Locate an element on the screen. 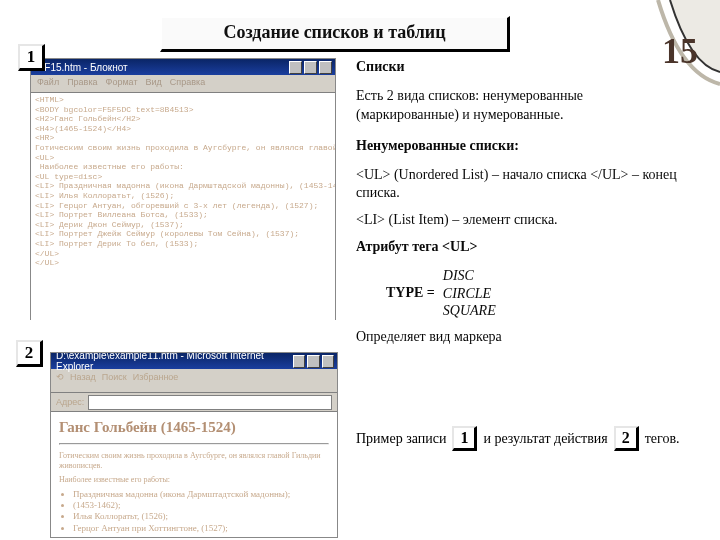 This screenshot has width=720, height=540. editor-title-text: ...F15.htm - Блокнот is located at coordinates (82, 68).